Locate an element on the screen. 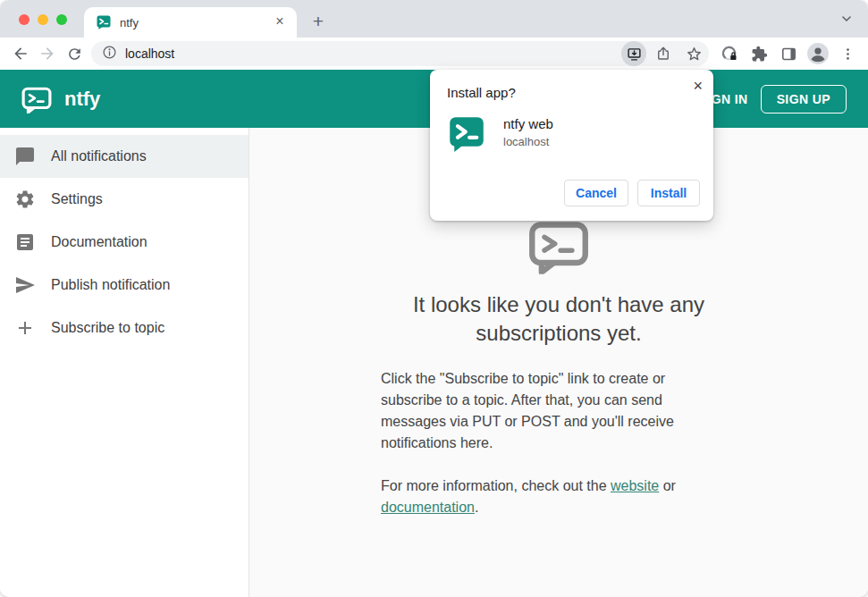  documentation-link: documentation is located at coordinates (427, 508).